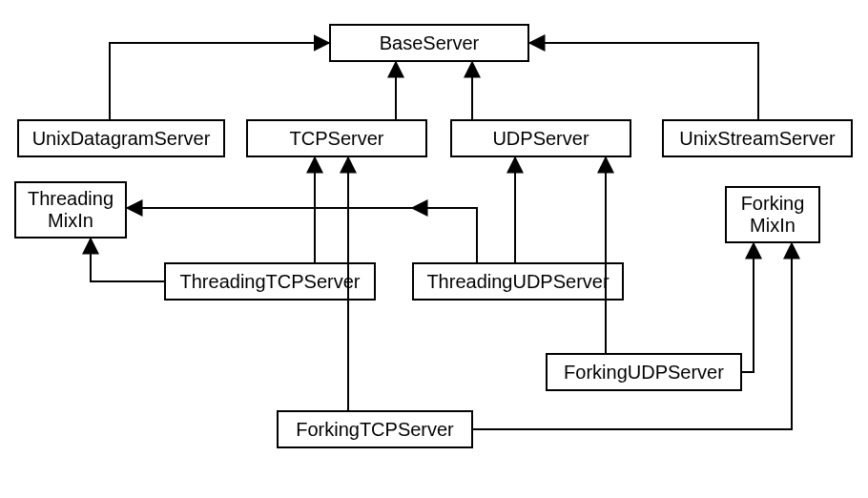  What do you see at coordinates (71, 210) in the screenshot?
I see `node-label: Threading MixIn` at bounding box center [71, 210].